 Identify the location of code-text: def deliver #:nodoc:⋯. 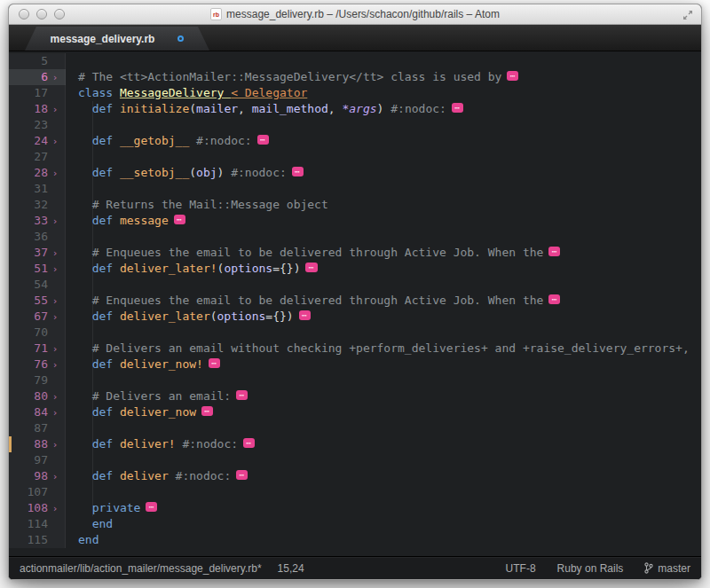
(383, 476).